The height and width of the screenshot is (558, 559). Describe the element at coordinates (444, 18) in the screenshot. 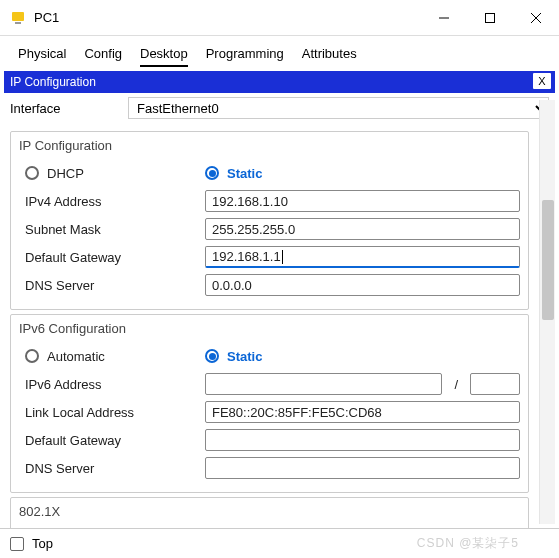

I see `minimize-button` at that location.